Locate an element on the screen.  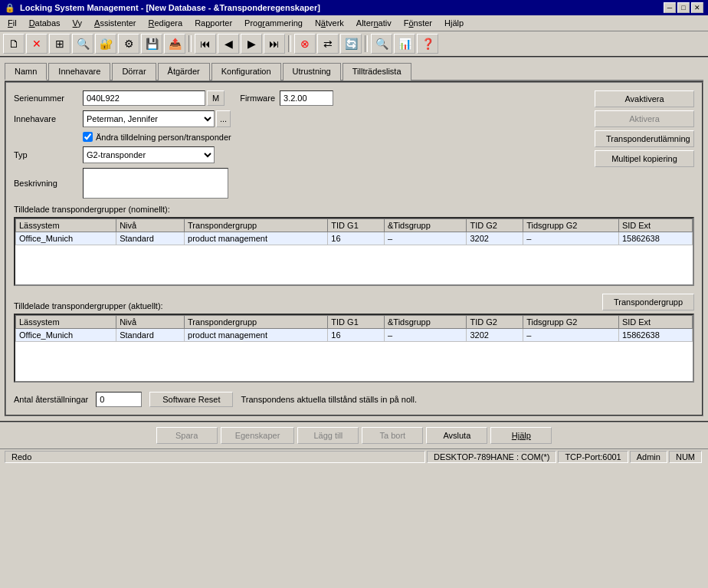
toolbar-sep2 is located at coordinates (290, 44).